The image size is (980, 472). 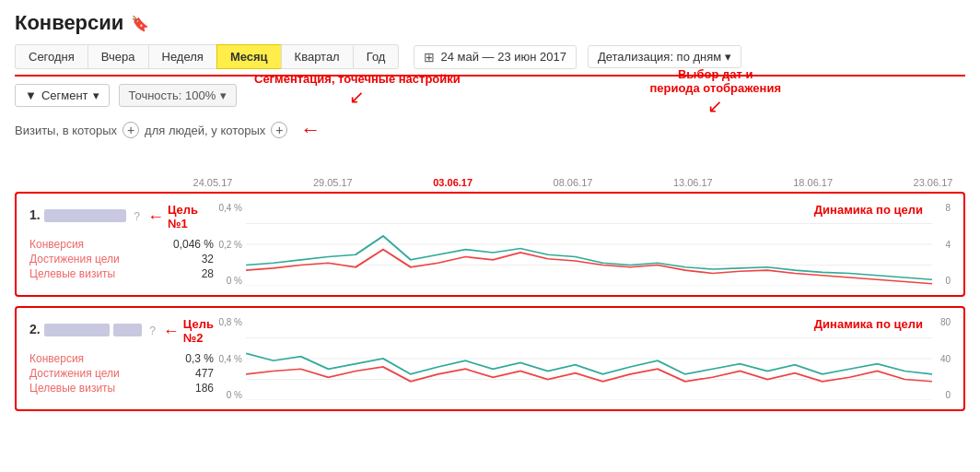 I want to click on accuracy-label: Точность: 100%, so click(x=173, y=96).